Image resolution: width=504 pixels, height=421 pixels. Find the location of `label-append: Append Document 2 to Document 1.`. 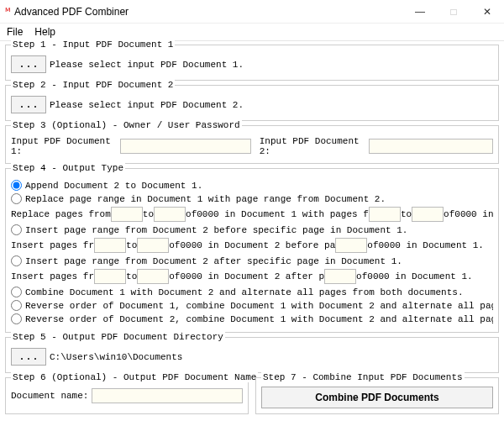

label-append: Append Document 2 to Document 1. is located at coordinates (114, 186).